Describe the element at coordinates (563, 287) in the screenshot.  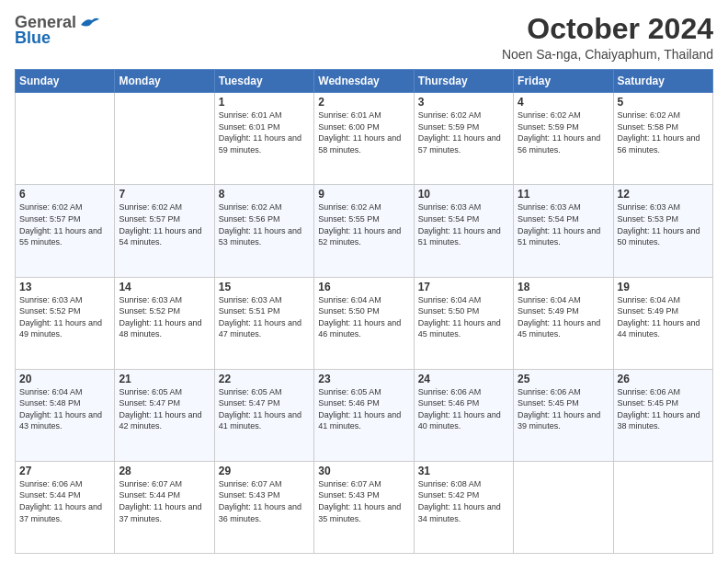
I see `day-number: 18` at that location.